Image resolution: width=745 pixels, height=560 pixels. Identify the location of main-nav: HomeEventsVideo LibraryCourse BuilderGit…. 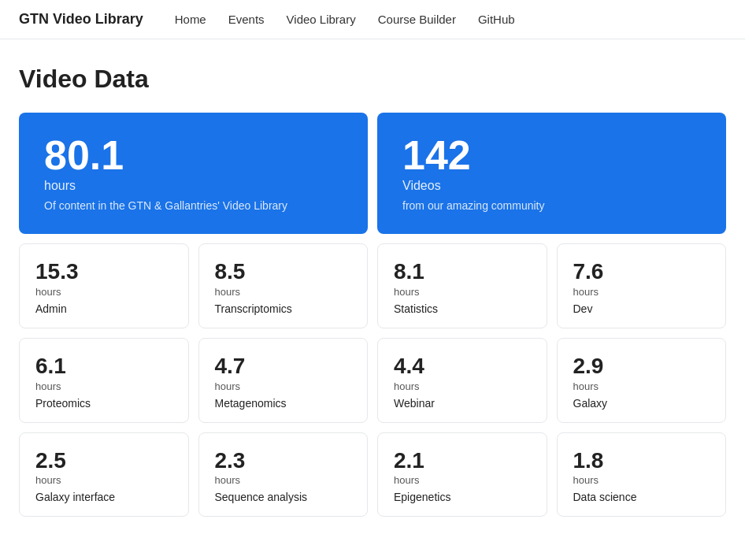
(345, 19).